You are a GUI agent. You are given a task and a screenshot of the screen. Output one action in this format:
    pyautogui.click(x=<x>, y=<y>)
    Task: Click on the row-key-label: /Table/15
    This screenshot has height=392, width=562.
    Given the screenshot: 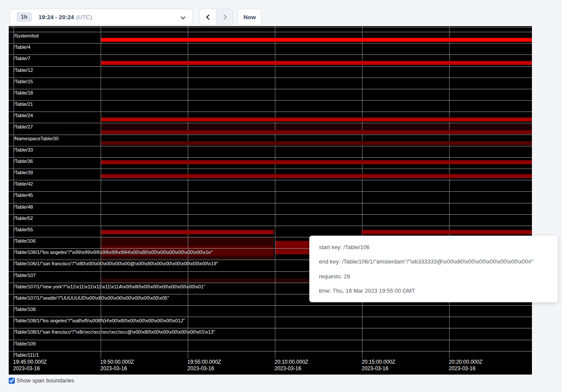 What is the action you would take?
    pyautogui.click(x=24, y=81)
    